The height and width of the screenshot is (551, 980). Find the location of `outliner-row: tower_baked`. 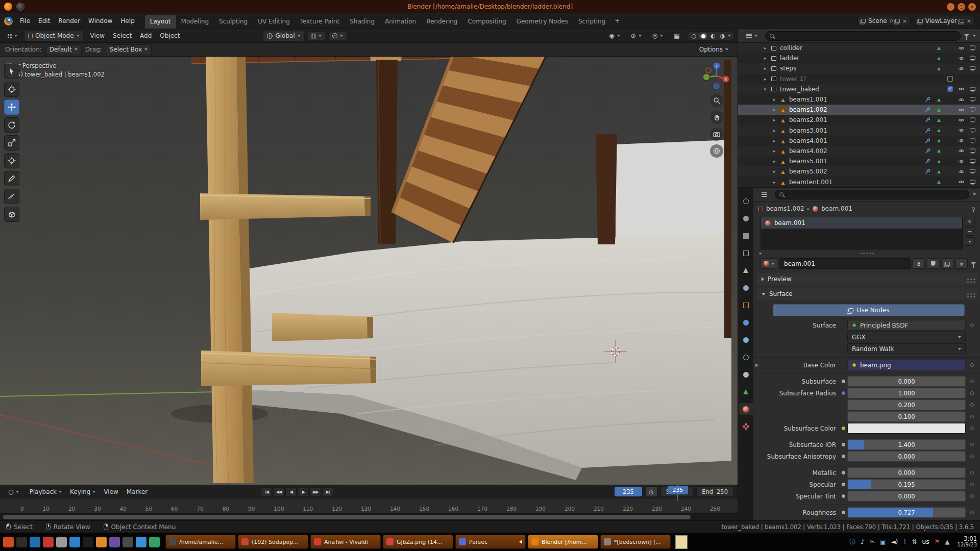

outliner-row: tower_baked is located at coordinates (859, 89).